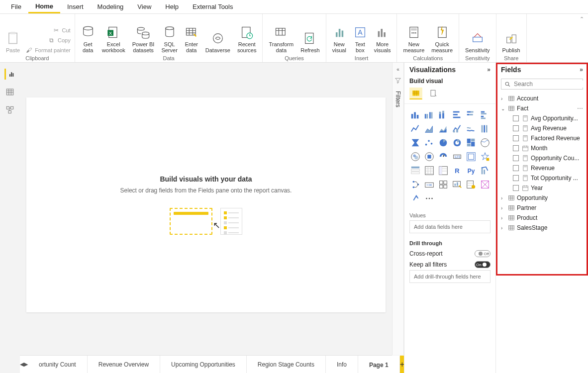 The image size is (588, 373). I want to click on new-visual-button: New visual, so click(339, 39).